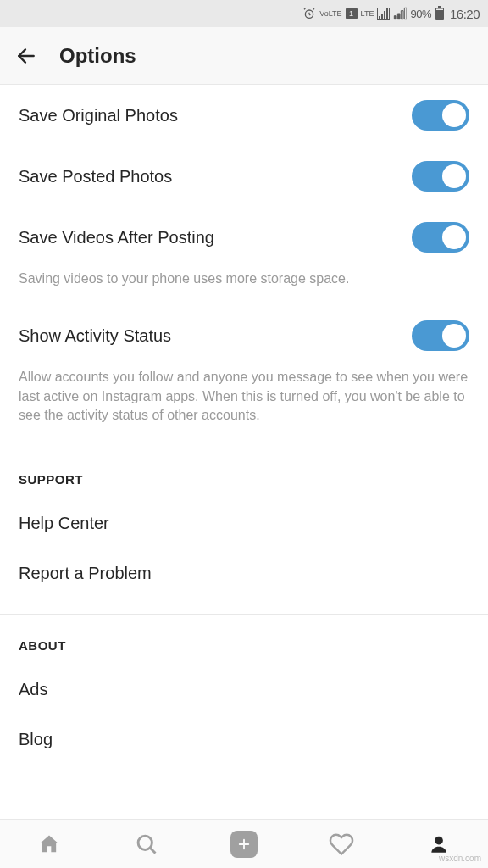  What do you see at coordinates (441, 115) in the screenshot?
I see `toggle-save-original-photos` at bounding box center [441, 115].